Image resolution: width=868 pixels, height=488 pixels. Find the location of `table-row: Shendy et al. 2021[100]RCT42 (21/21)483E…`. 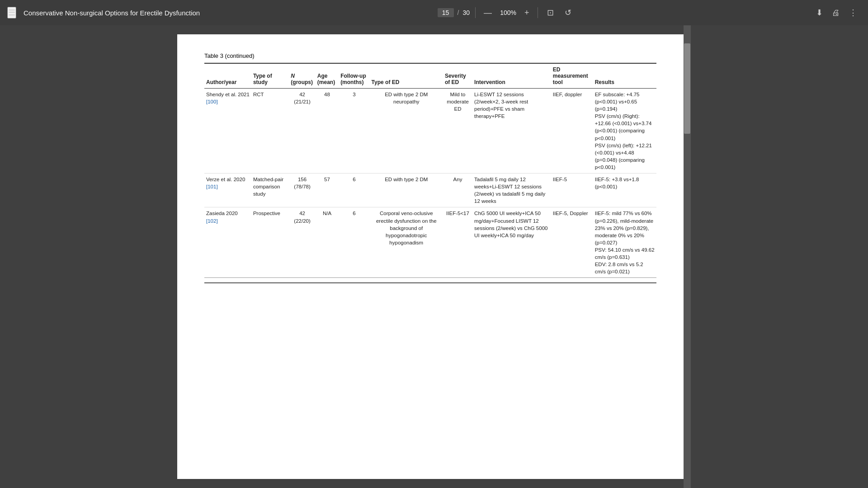

table-row: Shendy et al. 2021[100]RCT42 (21/21)483E… is located at coordinates (430, 131).